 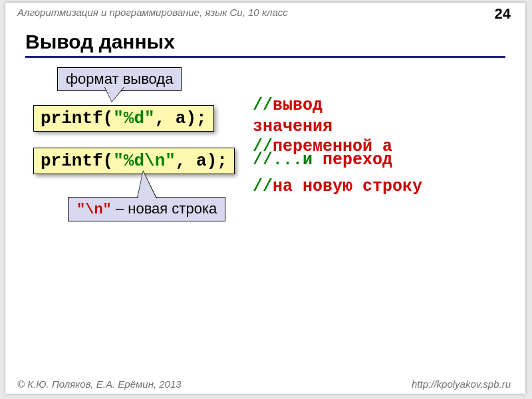 I want to click on slide-title: Вывод данных, so click(x=100, y=42).